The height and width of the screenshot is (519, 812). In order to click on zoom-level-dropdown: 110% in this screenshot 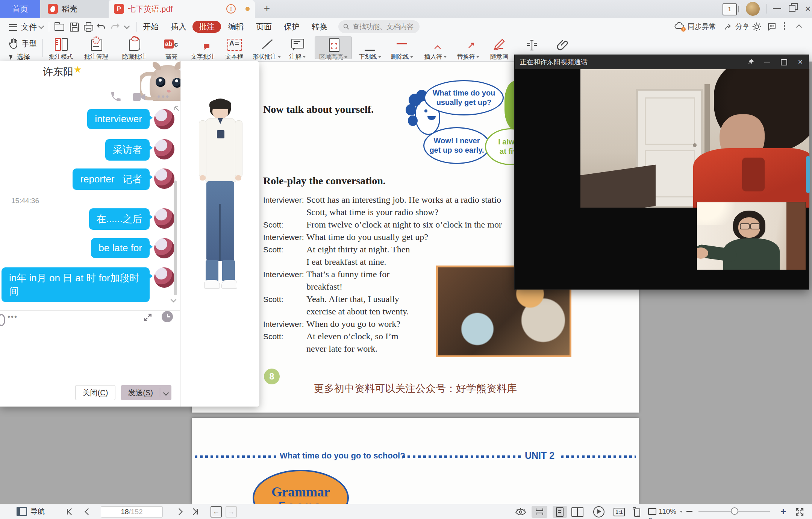, I will do `click(671, 511)`.